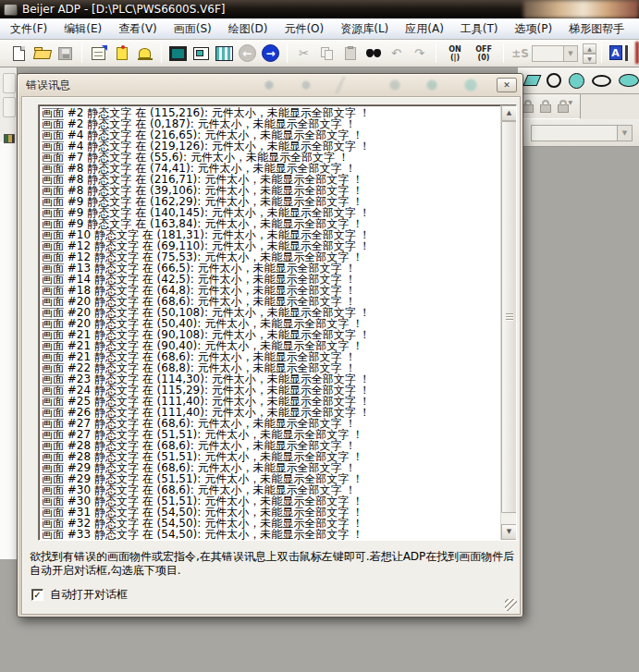 This screenshot has height=672, width=639. Describe the element at coordinates (327, 54) in the screenshot. I see `copy-icon` at that location.